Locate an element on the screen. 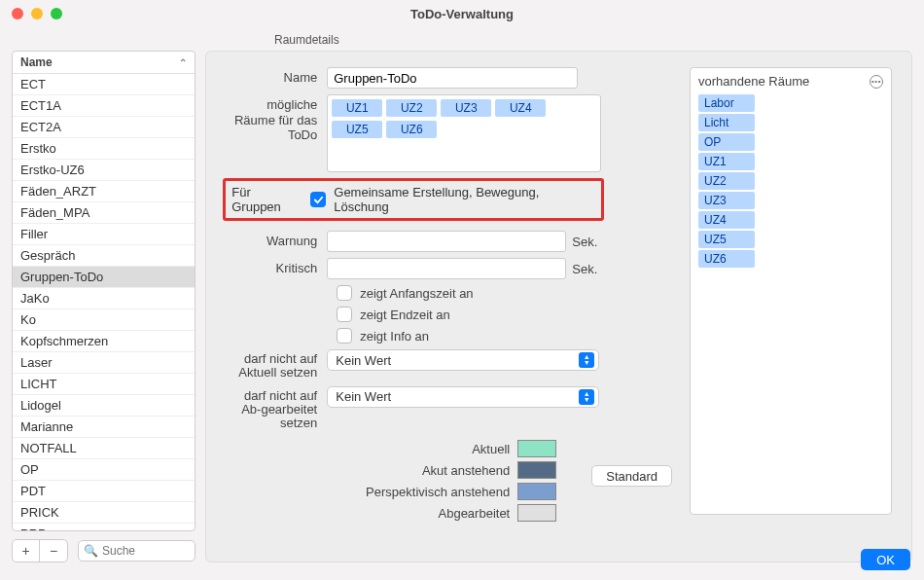 The height and width of the screenshot is (580, 924). list-item: Filler is located at coordinates (103, 235).